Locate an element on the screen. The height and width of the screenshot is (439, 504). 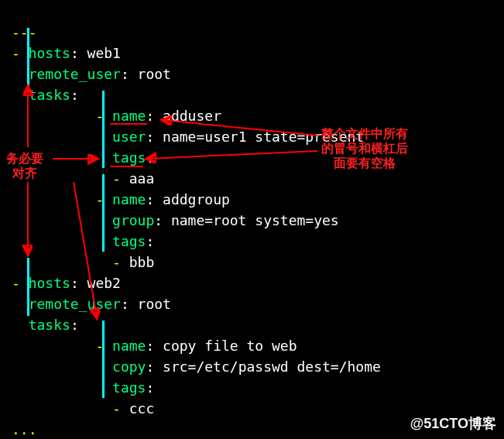
task-name-value: copy file to web is located at coordinates (229, 345).